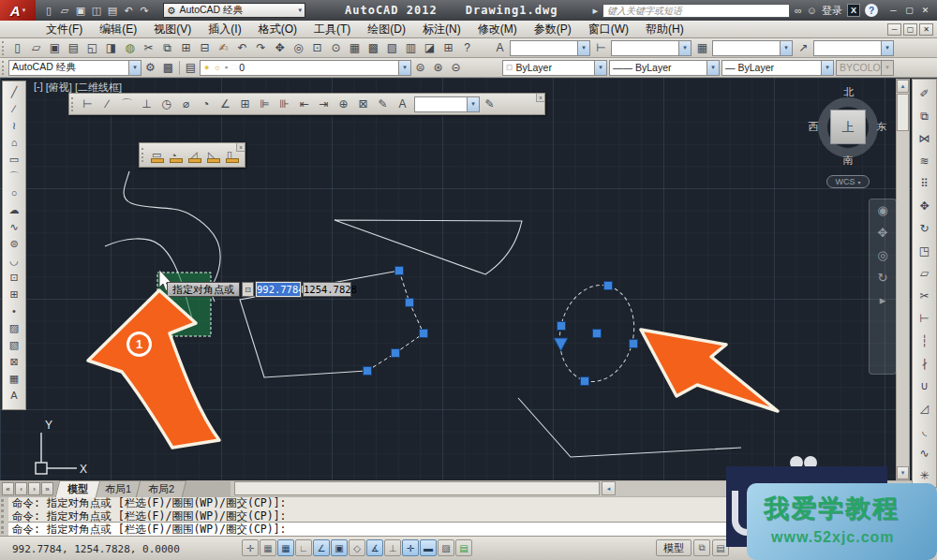 The image size is (937, 560). What do you see at coordinates (14, 361) in the screenshot?
I see `region-icon: ⊠` at bounding box center [14, 361].